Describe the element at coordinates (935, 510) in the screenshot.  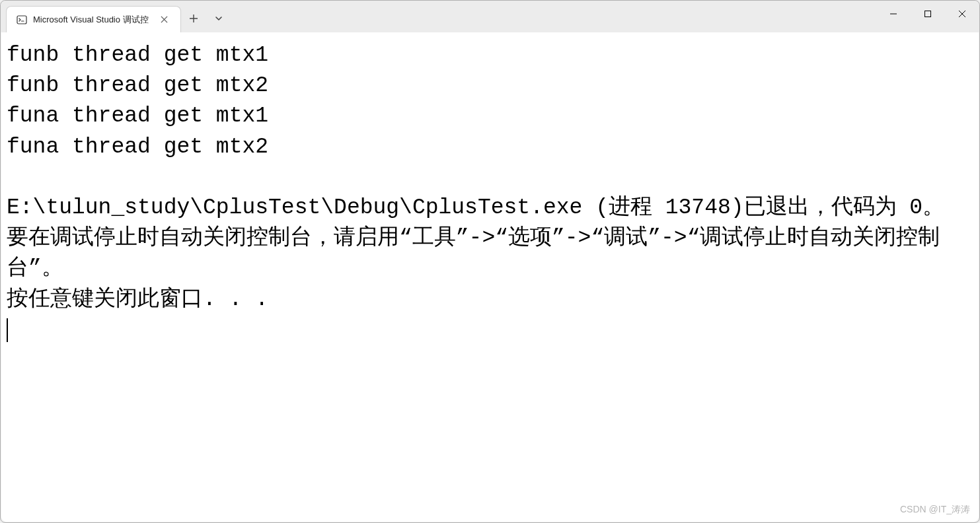
I see `watermark: CSDN @IT_涛涛` at that location.